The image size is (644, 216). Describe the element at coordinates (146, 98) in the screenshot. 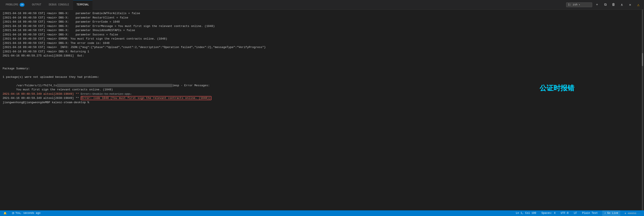

I see `error-highlight: Error: code 1048 (You must first sign th…` at that location.